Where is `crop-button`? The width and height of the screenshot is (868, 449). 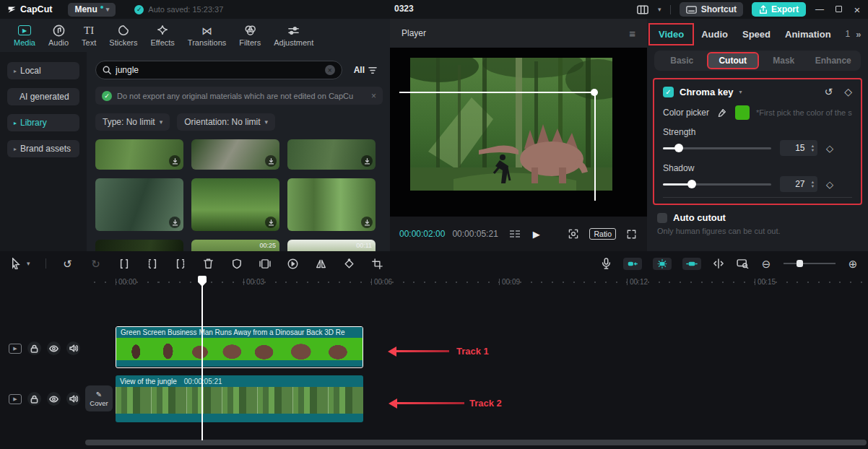
crop-button is located at coordinates (378, 263).